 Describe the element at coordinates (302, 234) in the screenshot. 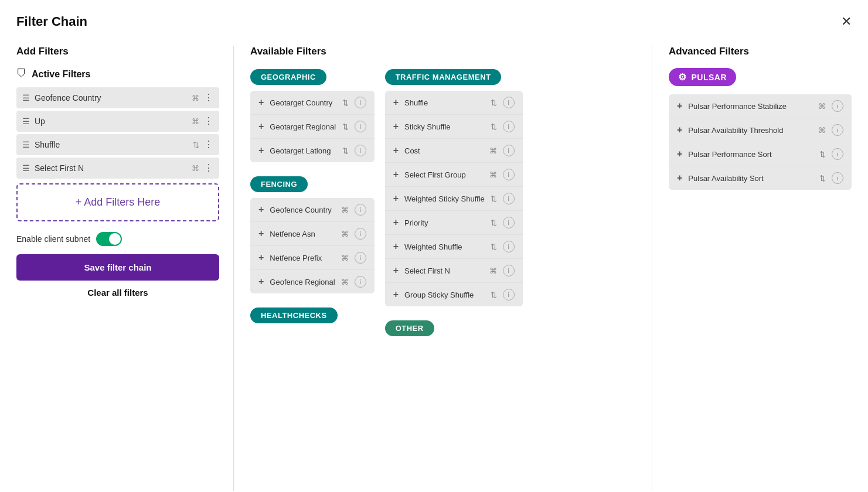

I see `item-name: Netfence Asn` at that location.